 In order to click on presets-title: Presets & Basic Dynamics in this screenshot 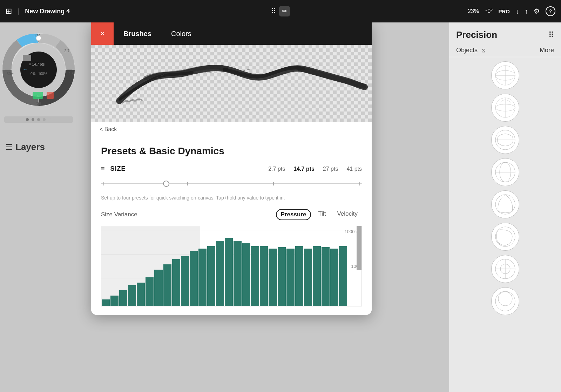, I will do `click(231, 151)`.